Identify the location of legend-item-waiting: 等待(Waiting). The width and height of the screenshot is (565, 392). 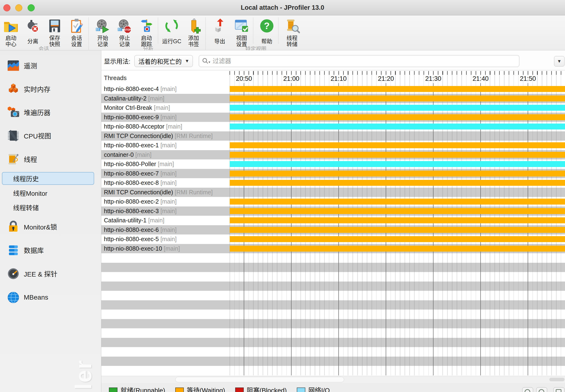
(200, 389).